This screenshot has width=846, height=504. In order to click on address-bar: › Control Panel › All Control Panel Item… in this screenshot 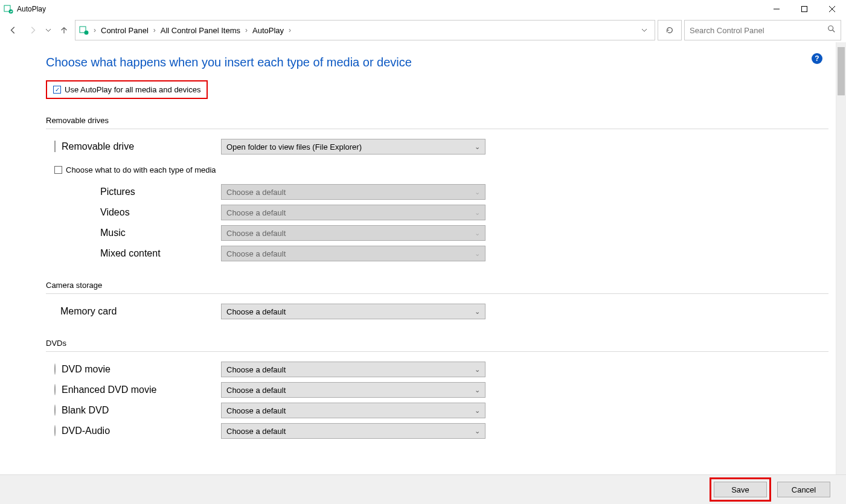, I will do `click(365, 30)`.